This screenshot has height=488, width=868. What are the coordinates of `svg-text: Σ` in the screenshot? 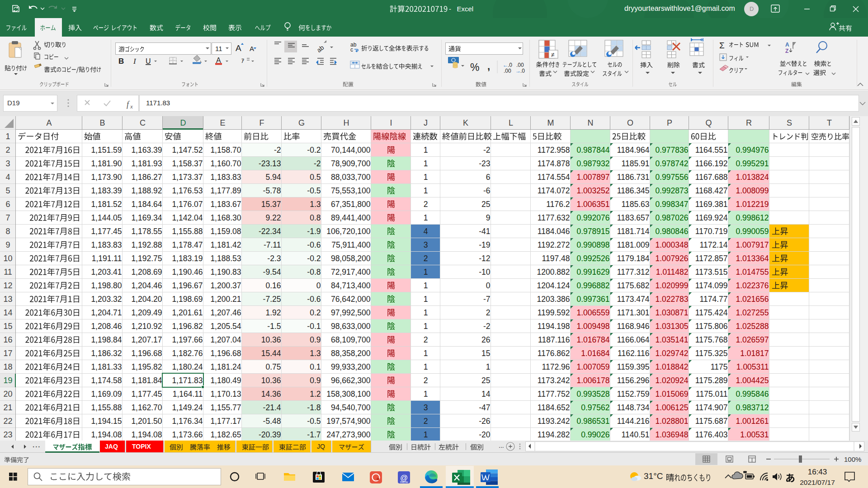 It's located at (722, 45).